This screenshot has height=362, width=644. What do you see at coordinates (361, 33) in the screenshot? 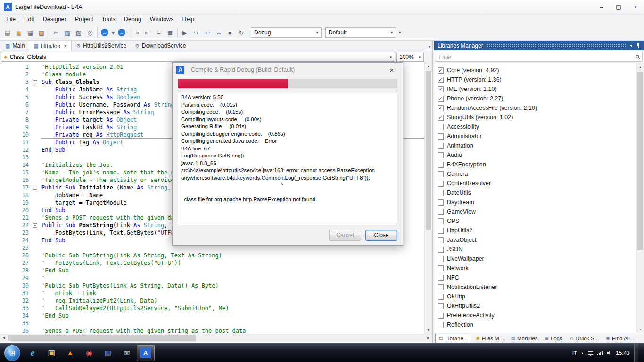
I see `run-configuration-dropdown: Default ▾` at bounding box center [361, 33].